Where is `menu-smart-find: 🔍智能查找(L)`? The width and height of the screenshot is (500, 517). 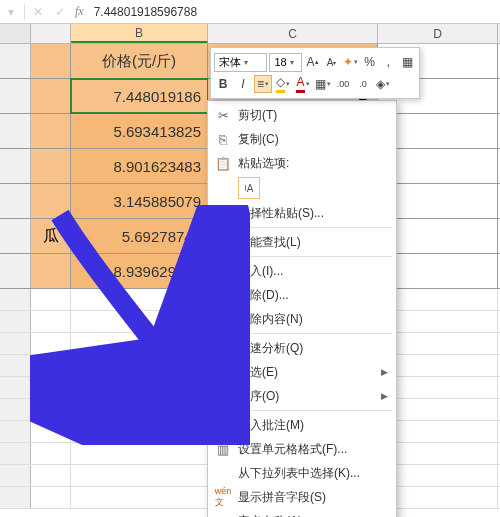 menu-smart-find: 🔍智能查找(L) is located at coordinates (302, 242).